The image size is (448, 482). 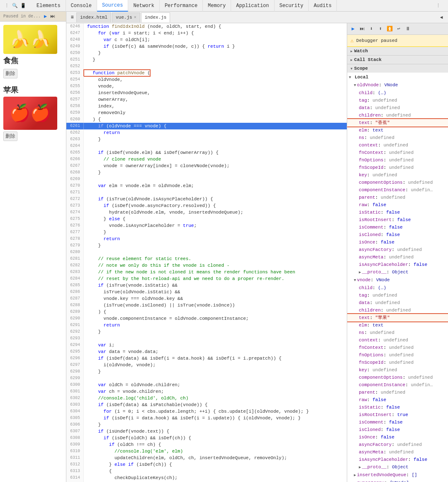 What do you see at coordinates (323, 6) in the screenshot?
I see `tab-audits: Audits` at bounding box center [323, 6].